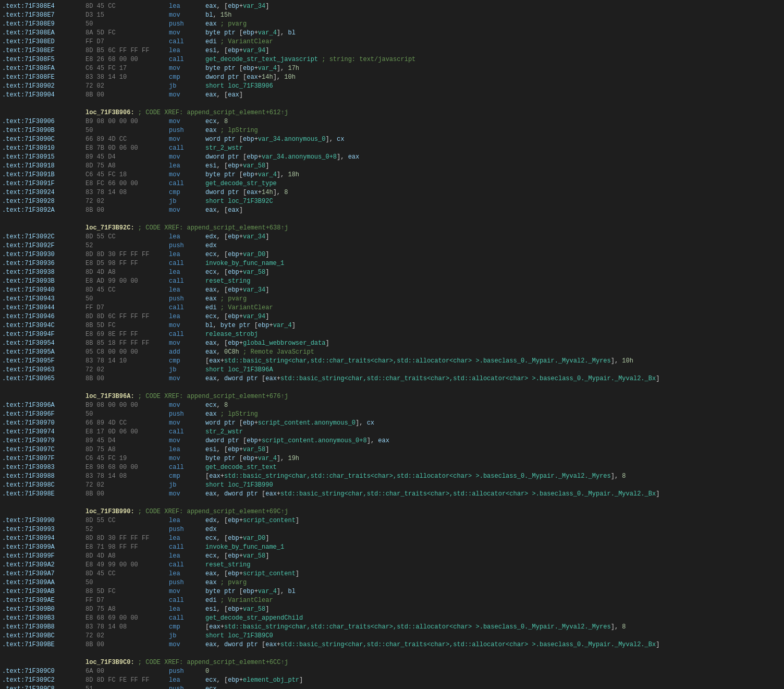 This screenshot has height=689, width=784. I want to click on disasm-line: .text:71F309BE8B 00moveax, dword ptr [ea…, so click(392, 645).